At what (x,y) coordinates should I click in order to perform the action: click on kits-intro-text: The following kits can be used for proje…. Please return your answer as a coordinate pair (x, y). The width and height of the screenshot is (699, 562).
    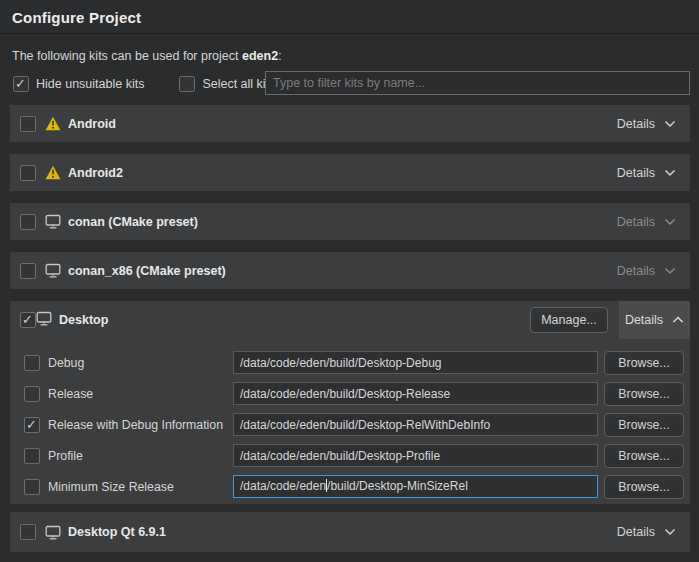
    Looking at the image, I should click on (147, 56).